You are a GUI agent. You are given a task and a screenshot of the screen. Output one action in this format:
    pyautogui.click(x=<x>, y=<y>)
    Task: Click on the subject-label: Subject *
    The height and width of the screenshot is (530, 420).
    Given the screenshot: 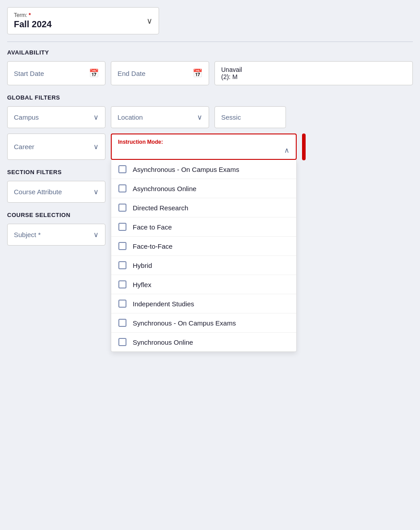 What is the action you would take?
    pyautogui.click(x=27, y=235)
    